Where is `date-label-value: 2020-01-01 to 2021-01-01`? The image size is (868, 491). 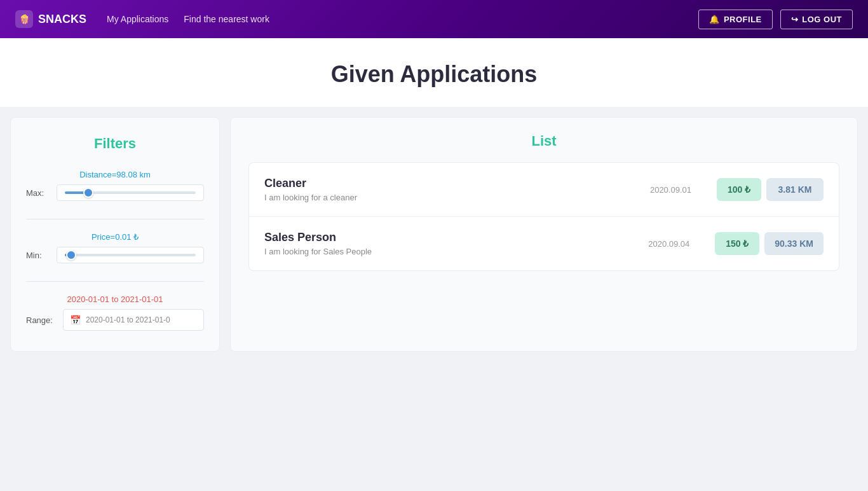
date-label-value: 2020-01-01 to 2021-01-01 is located at coordinates (114, 299).